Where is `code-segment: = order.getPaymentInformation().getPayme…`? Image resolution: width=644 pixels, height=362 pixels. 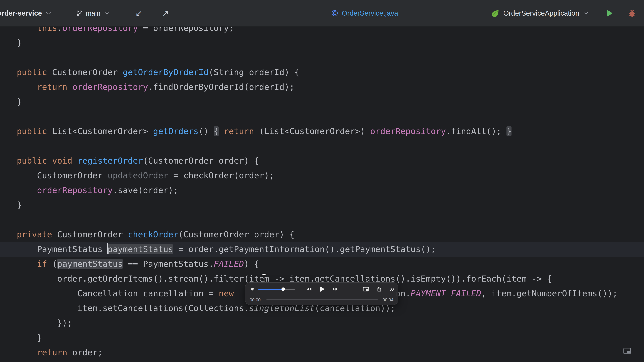 code-segment: = order.getPaymentInformation().getPayme… is located at coordinates (304, 249).